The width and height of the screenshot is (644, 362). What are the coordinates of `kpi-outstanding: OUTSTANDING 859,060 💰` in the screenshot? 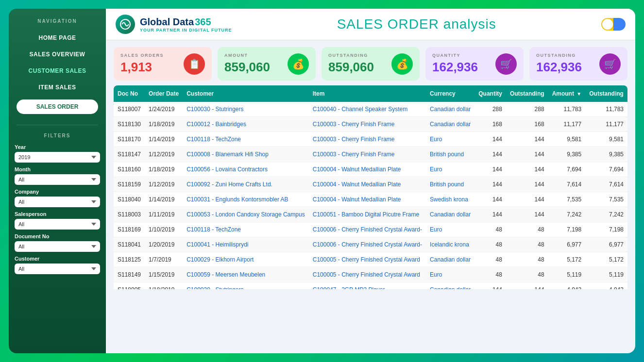 It's located at (371, 64).